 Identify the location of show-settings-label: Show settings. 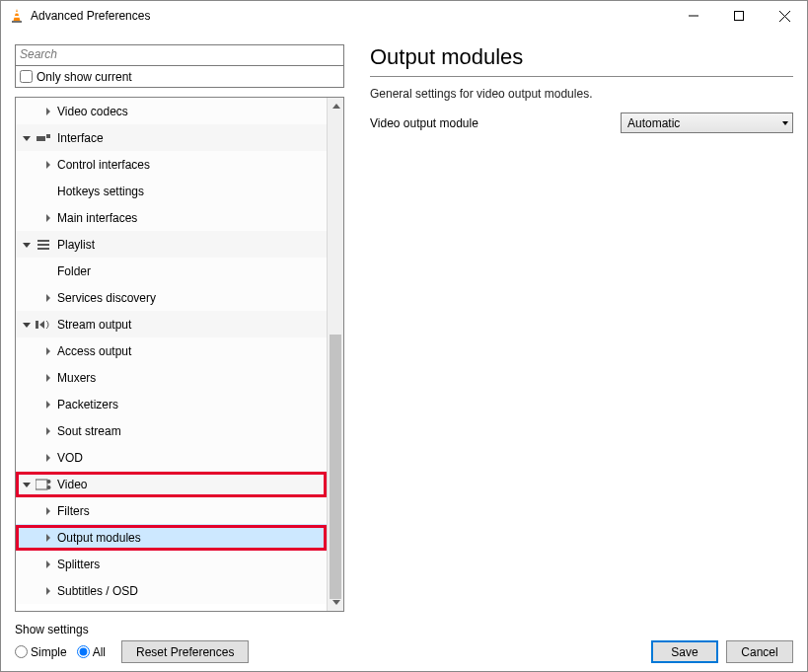
(132, 630).